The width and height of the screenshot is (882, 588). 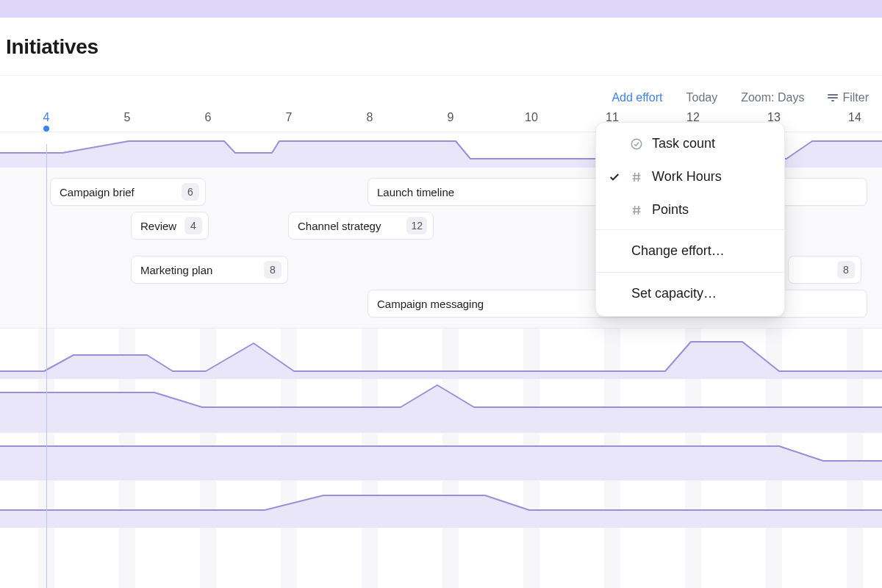 I want to click on zoom-select: Zoom: Days, so click(x=772, y=98).